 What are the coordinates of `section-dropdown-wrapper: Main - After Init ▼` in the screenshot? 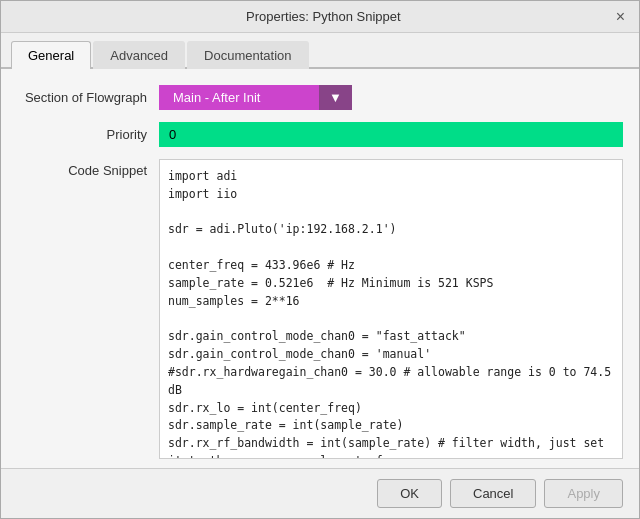 It's located at (256, 98).